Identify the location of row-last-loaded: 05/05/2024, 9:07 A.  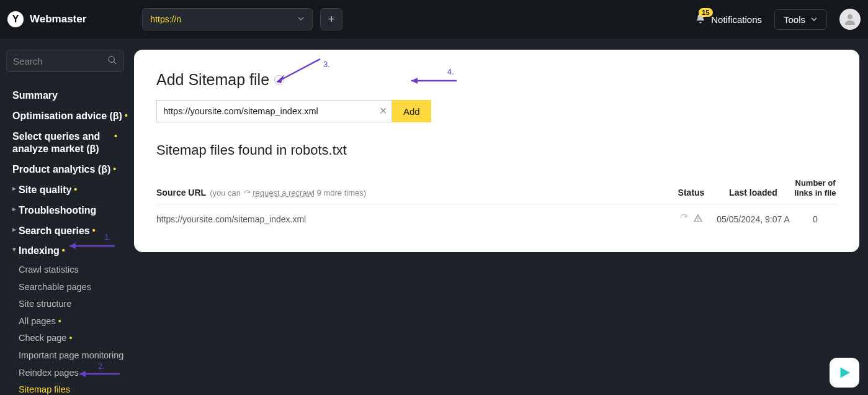
(753, 219).